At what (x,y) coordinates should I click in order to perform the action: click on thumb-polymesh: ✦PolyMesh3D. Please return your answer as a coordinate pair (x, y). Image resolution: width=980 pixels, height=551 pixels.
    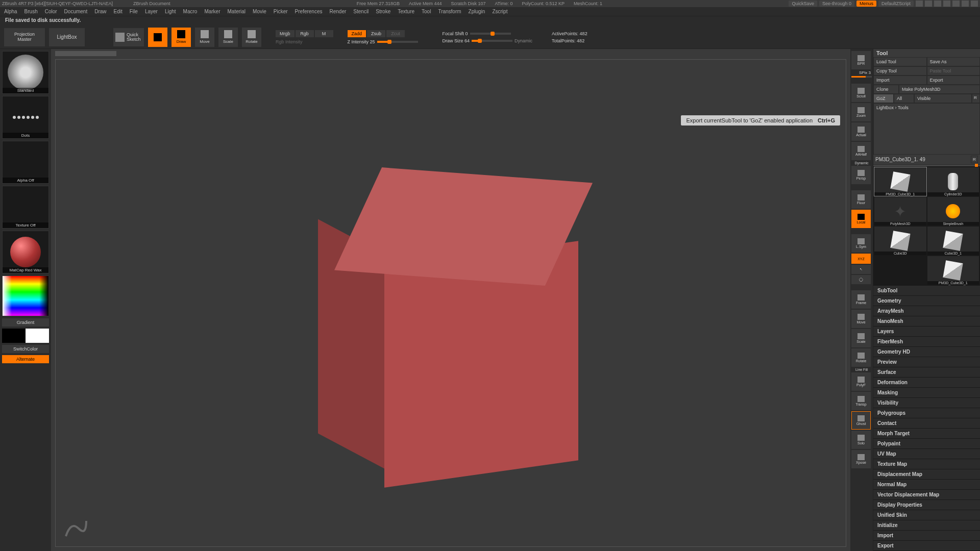
    Looking at the image, I should click on (900, 211).